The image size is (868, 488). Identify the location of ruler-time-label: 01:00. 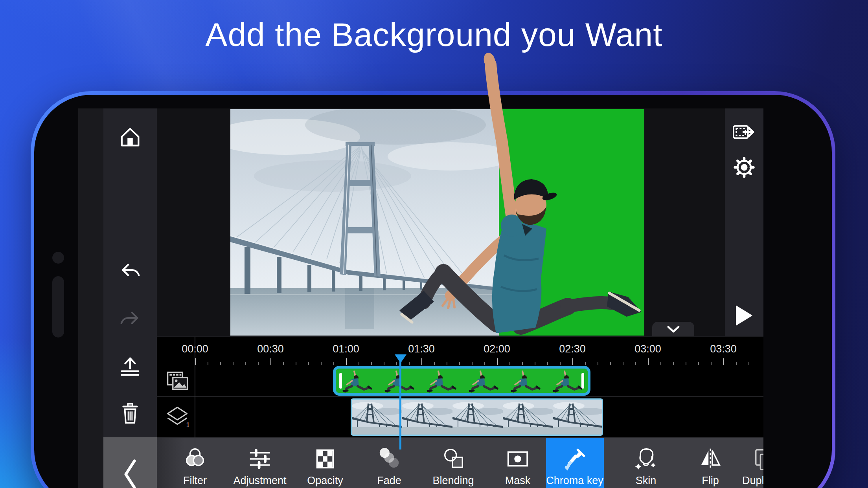
(346, 349).